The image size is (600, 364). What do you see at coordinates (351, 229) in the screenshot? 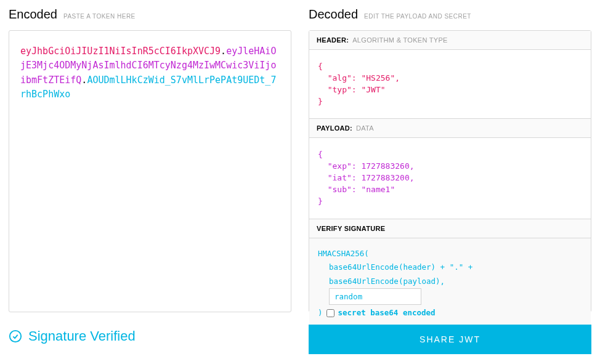
I see `signature-label-bold: VERIFY SIGNATURE` at bounding box center [351, 229].